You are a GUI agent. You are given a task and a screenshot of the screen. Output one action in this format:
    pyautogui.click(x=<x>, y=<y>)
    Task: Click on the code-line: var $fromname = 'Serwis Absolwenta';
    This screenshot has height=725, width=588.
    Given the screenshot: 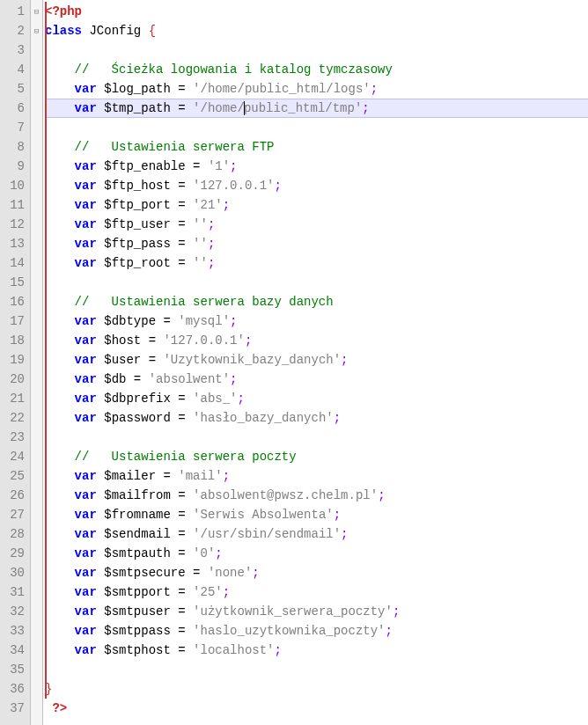 What is the action you would take?
    pyautogui.click(x=317, y=515)
    